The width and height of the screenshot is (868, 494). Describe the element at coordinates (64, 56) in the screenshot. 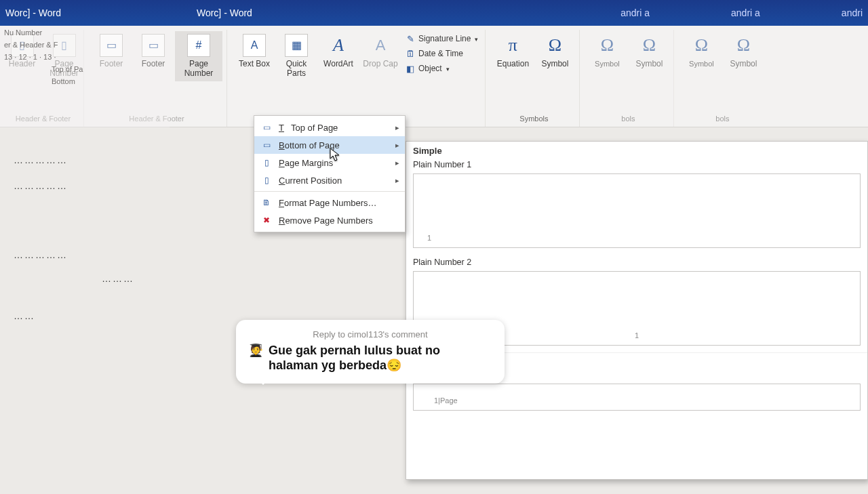

I see `ghost-page-number-button-2: ▯ Page Number` at that location.